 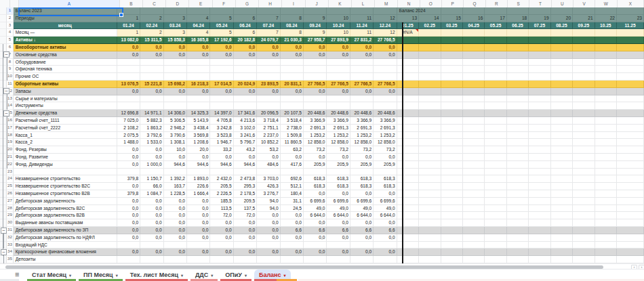 I want to click on cell-V2: 21, so click(x=584, y=19).